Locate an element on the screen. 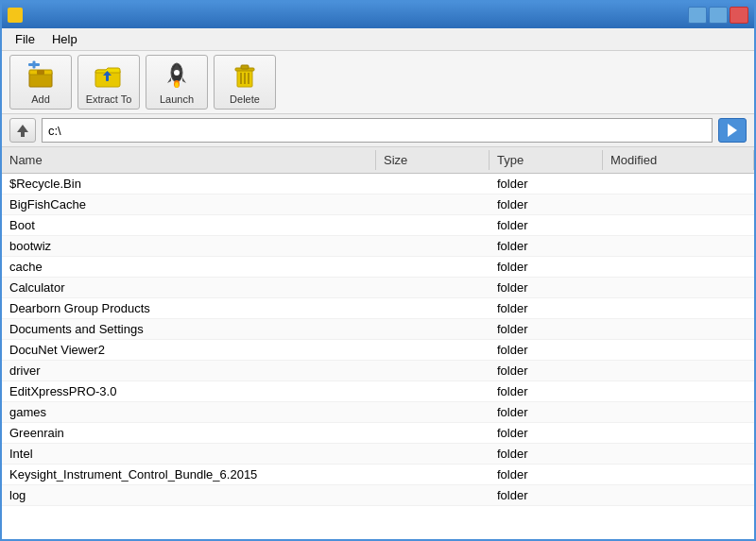  menu-file: File is located at coordinates (25, 40).